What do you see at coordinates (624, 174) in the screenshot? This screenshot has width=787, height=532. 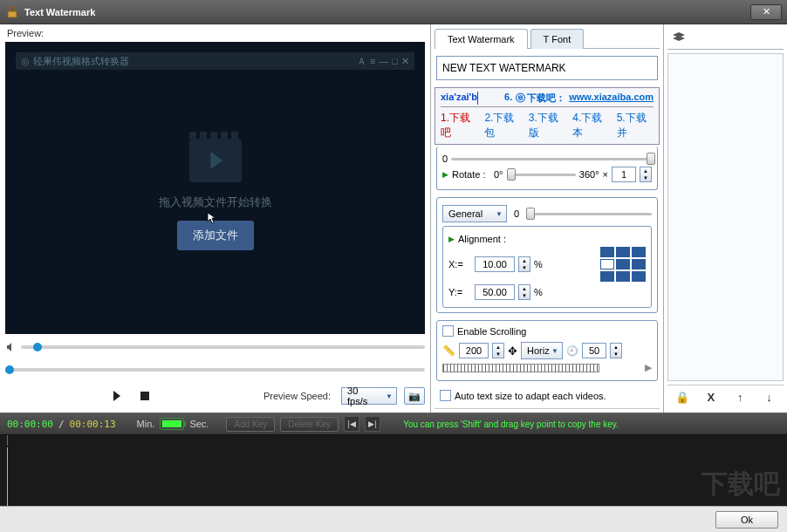 I see `rotate-count-input` at bounding box center [624, 174].